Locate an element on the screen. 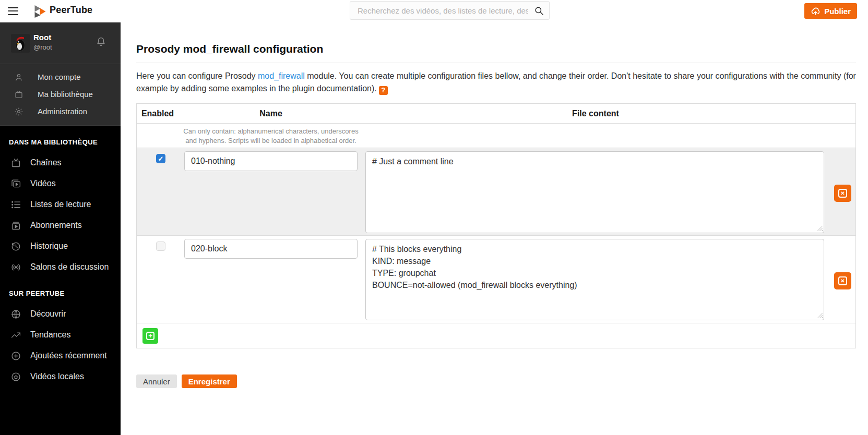  description-text: Here you can configure Prosody is located at coordinates (197, 76).